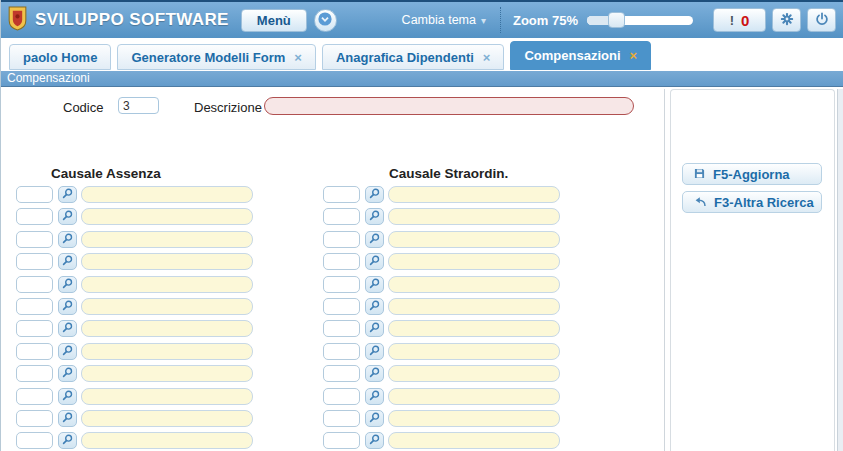 The width and height of the screenshot is (843, 451). I want to click on scroll-gutter, so click(840, 270).